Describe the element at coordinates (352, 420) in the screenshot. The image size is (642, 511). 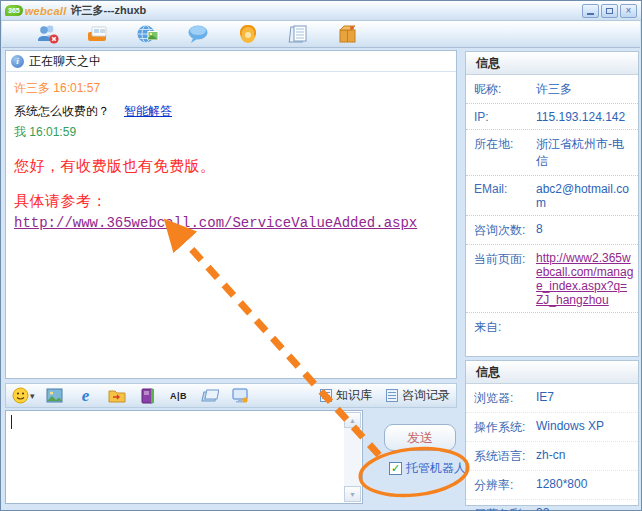
I see `scroll-up-button: ▲` at that location.